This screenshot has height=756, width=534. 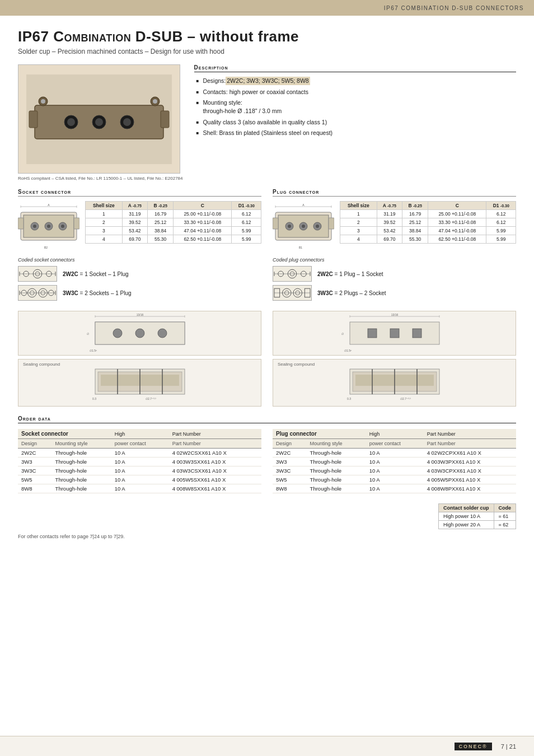 I want to click on product-image, so click(x=99, y=119).